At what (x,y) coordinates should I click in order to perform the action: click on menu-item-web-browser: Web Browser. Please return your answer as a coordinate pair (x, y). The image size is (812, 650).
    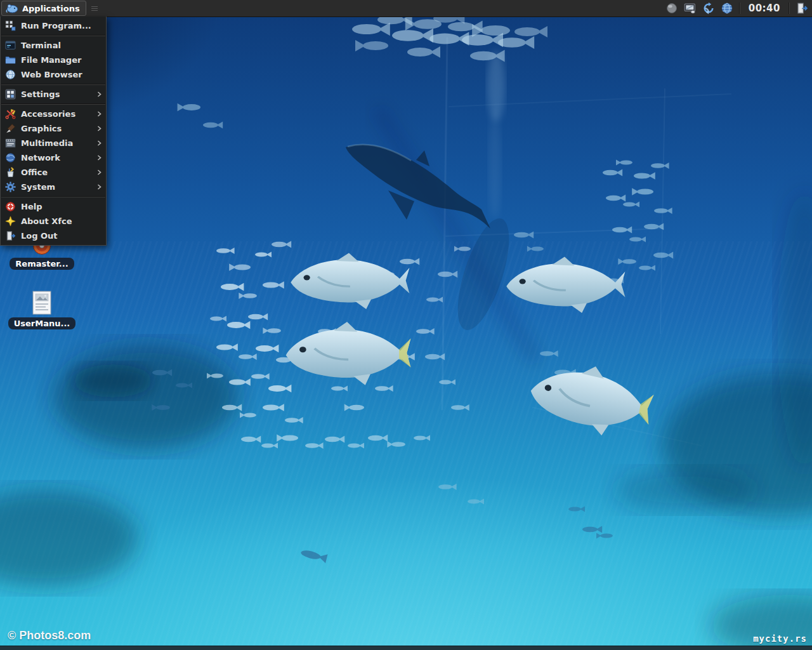
    Looking at the image, I should click on (53, 75).